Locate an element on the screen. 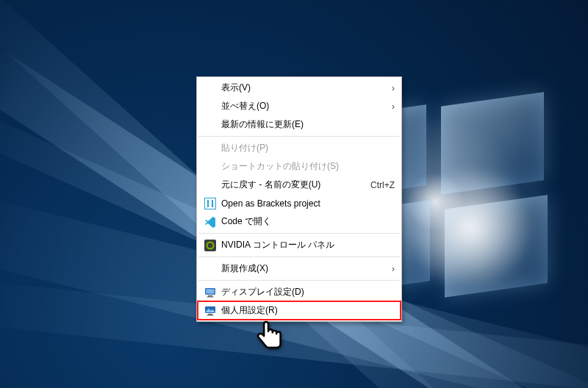 The image size is (588, 388). menu-item-label: 最新の情報に更新(E) is located at coordinates (306, 125).